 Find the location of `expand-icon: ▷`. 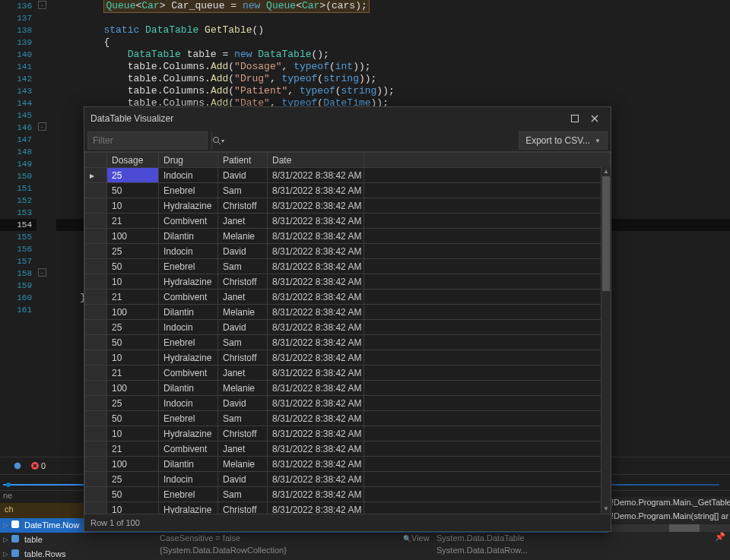

expand-icon: ▷ is located at coordinates (7, 525).